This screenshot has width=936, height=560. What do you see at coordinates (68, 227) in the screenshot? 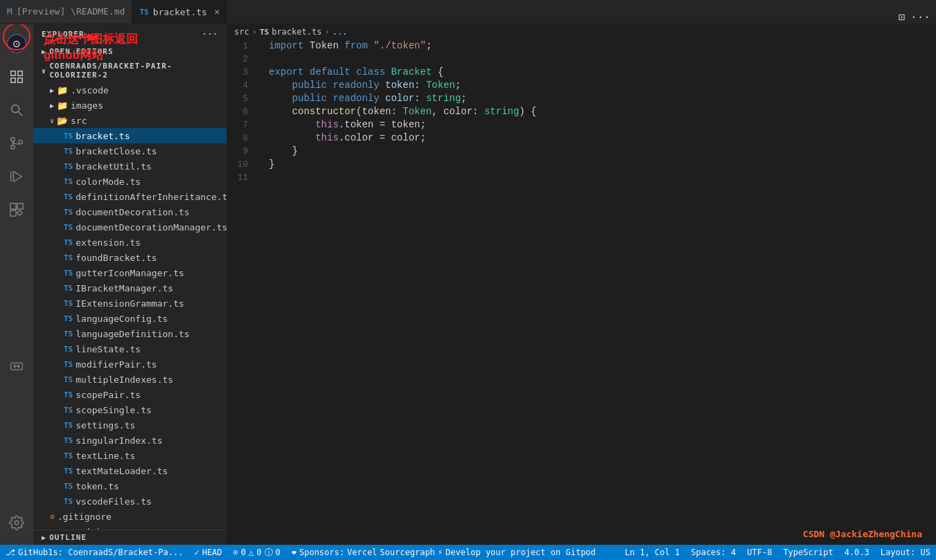
I see `ts-docdecorationmgr-icon: TS` at bounding box center [68, 227].